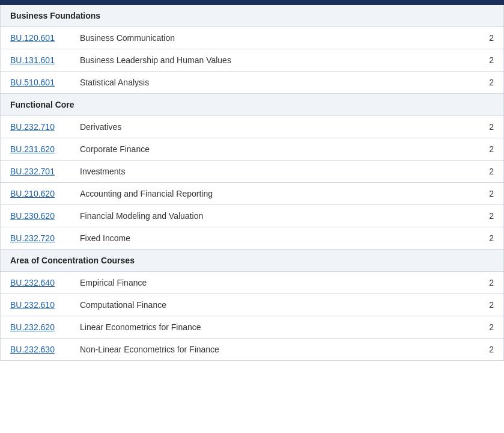 This screenshot has height=433, width=504. I want to click on course-name: Fixed Income, so click(276, 238).